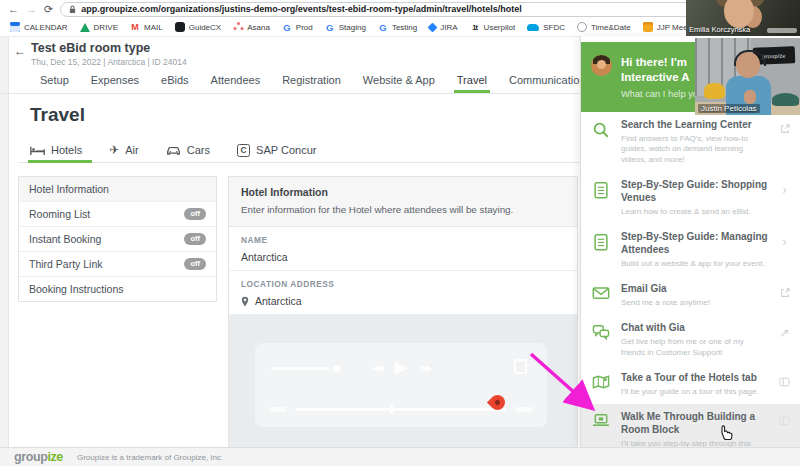 The image size is (800, 466). I want to click on address-label: LOCATION ADDRESS, so click(403, 281).